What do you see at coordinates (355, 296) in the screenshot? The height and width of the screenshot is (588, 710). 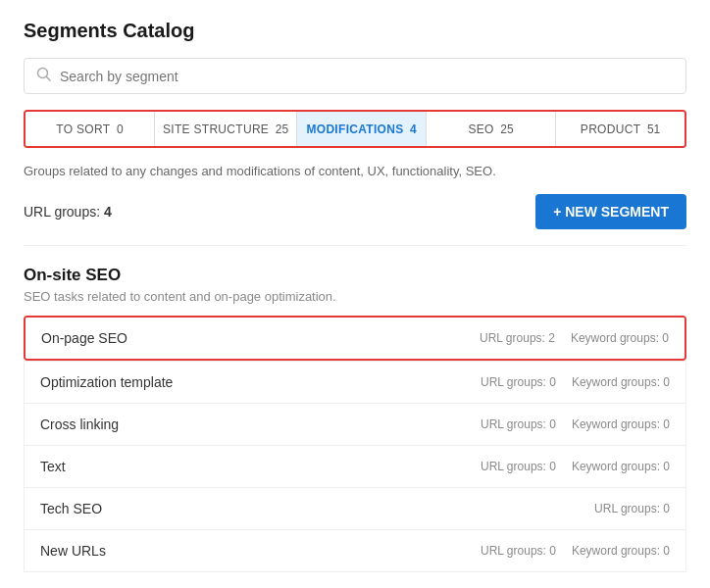 I see `section-description: SEO tasks related to content and on-page…` at bounding box center [355, 296].